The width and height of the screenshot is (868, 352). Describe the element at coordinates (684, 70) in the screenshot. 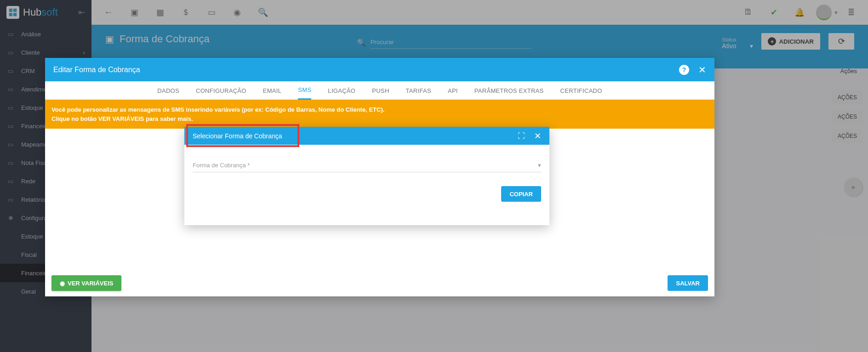

I see `help-button: ?` at that location.